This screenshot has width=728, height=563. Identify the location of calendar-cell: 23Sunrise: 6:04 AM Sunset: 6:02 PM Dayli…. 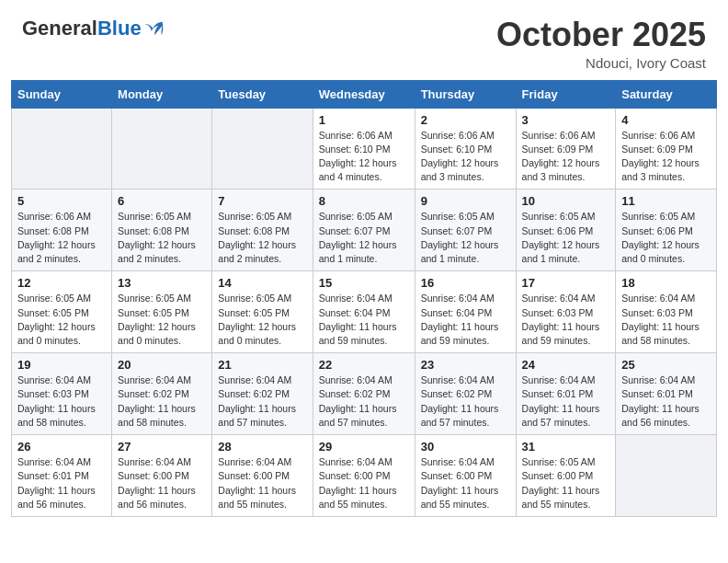
(465, 394).